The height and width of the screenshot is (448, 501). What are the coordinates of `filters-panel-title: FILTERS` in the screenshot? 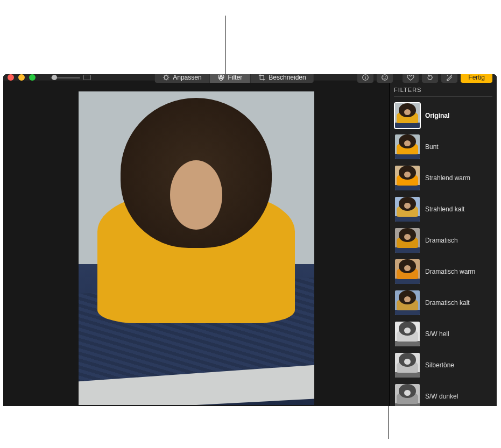 It's located at (443, 90).